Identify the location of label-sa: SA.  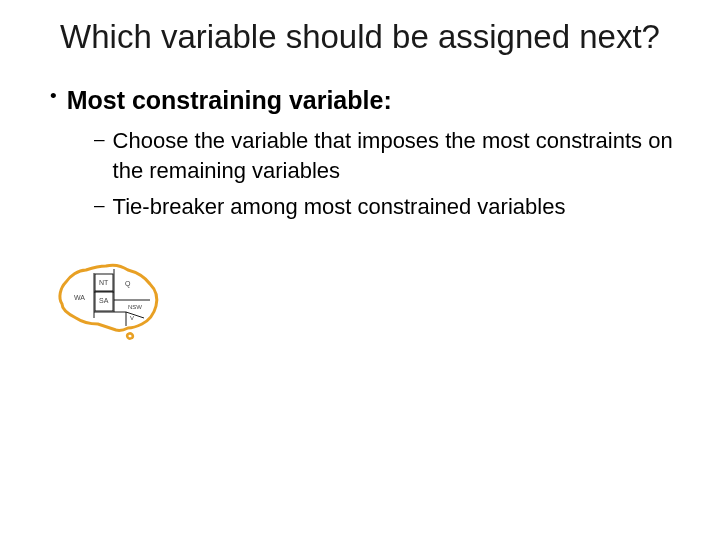
(104, 300).